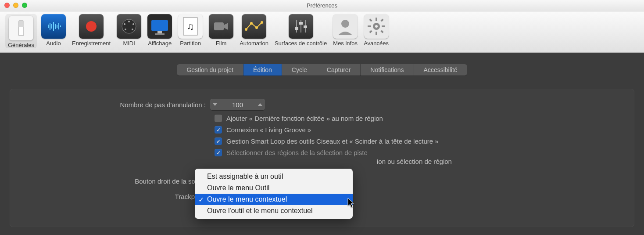  What do you see at coordinates (21, 45) in the screenshot?
I see `toolbar-label: Générales` at bounding box center [21, 45].